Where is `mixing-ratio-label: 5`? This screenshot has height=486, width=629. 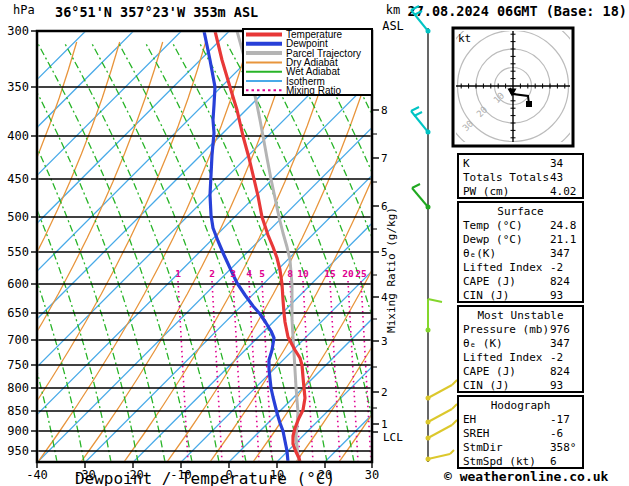 mixing-ratio-label: 5 is located at coordinates (262, 274).